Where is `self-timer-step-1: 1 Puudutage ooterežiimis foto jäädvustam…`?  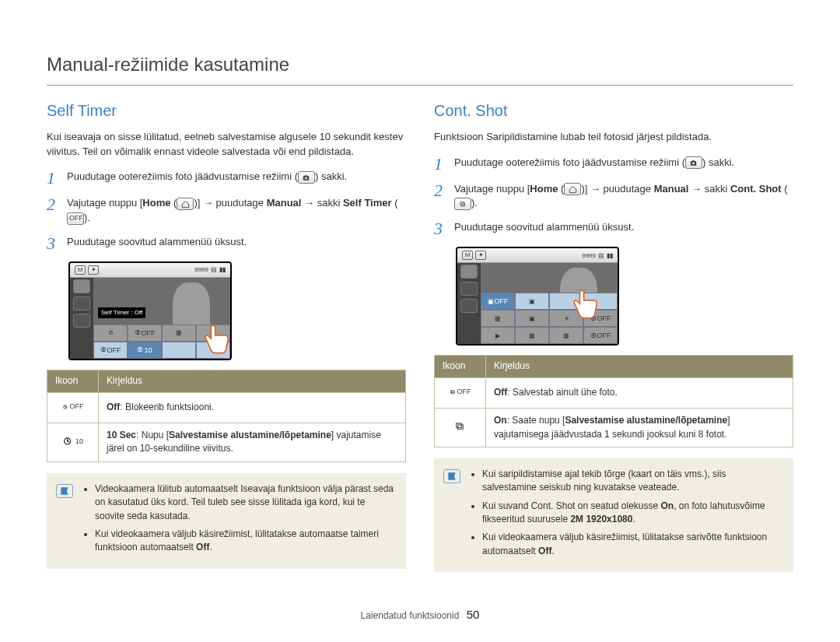
self-timer-step-1: 1 Puudutage ooterežiimis foto jäädvustam… is located at coordinates (226, 178).